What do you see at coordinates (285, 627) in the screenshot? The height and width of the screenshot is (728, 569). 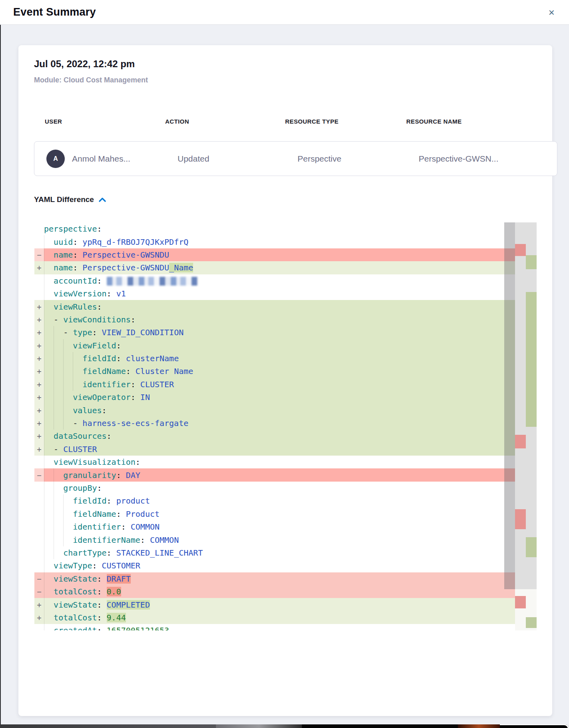 I see `diff-line: createdAt: 1657005121653` at bounding box center [285, 627].